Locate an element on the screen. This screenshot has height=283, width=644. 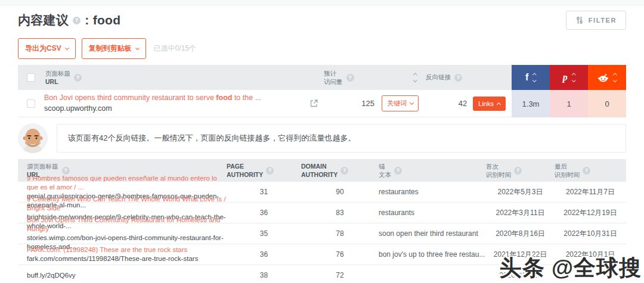
facebook-icon: f is located at coordinates (527, 77).